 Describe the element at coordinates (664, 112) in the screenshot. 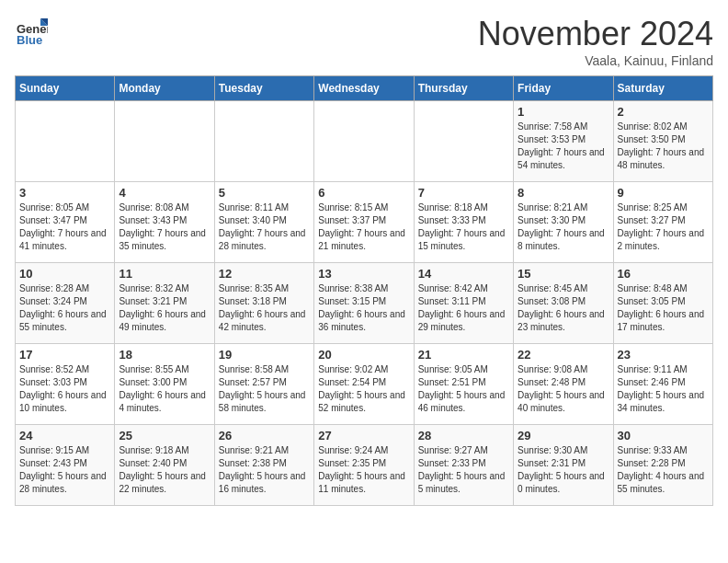

I see `day-number: 2` at that location.